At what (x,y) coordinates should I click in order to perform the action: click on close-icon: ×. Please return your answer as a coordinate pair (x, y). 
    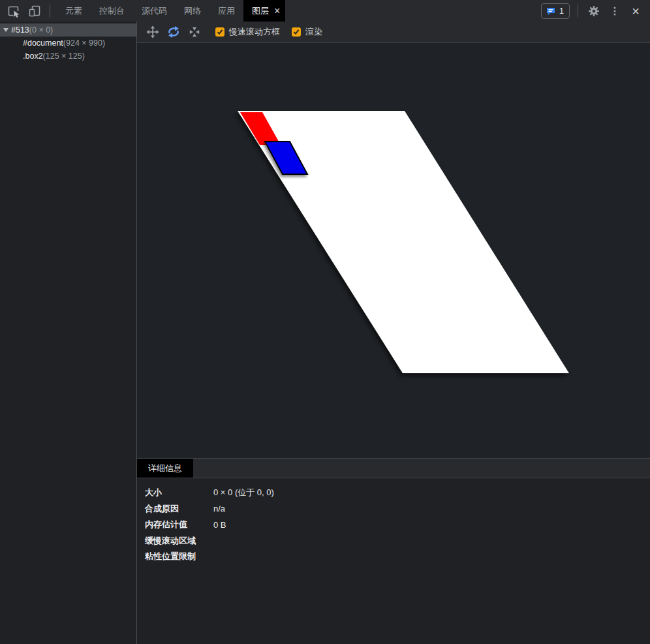
    Looking at the image, I should click on (636, 11).